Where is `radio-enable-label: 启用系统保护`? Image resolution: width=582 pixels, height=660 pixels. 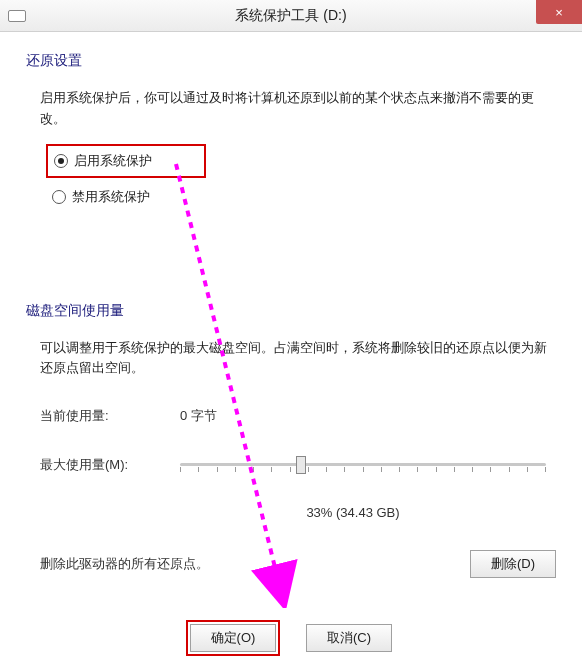
radio-enable-label: 启用系统保护 is located at coordinates (113, 161).